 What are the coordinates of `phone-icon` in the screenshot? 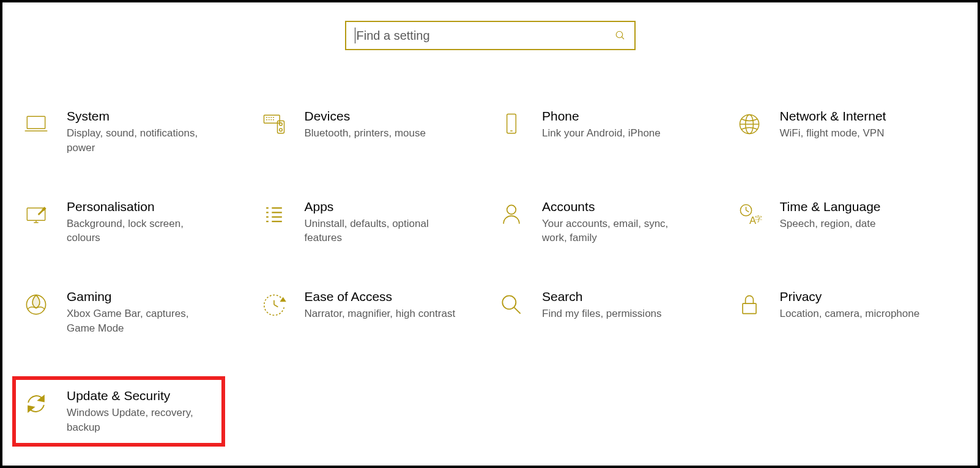 It's located at (511, 124).